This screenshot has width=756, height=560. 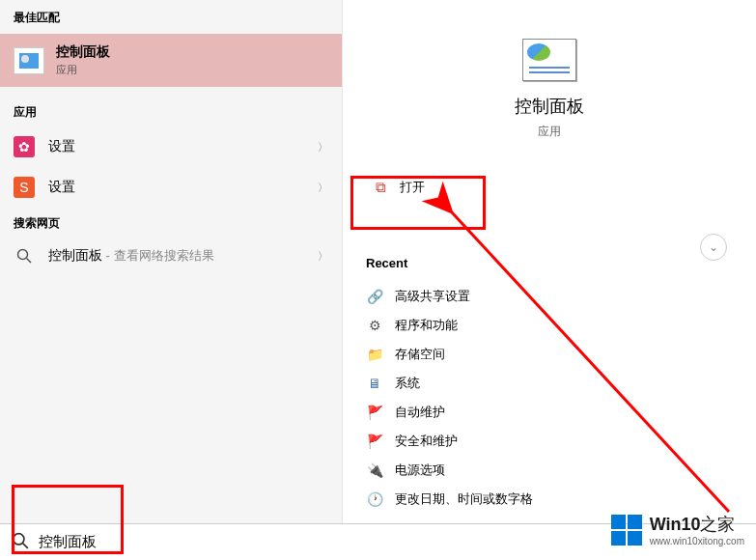 I want to click on recent-item-icon: 🕐, so click(x=375, y=499).